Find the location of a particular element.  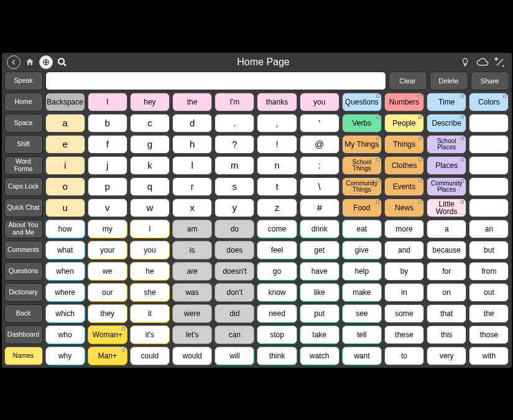

cell: with is located at coordinates (489, 356).